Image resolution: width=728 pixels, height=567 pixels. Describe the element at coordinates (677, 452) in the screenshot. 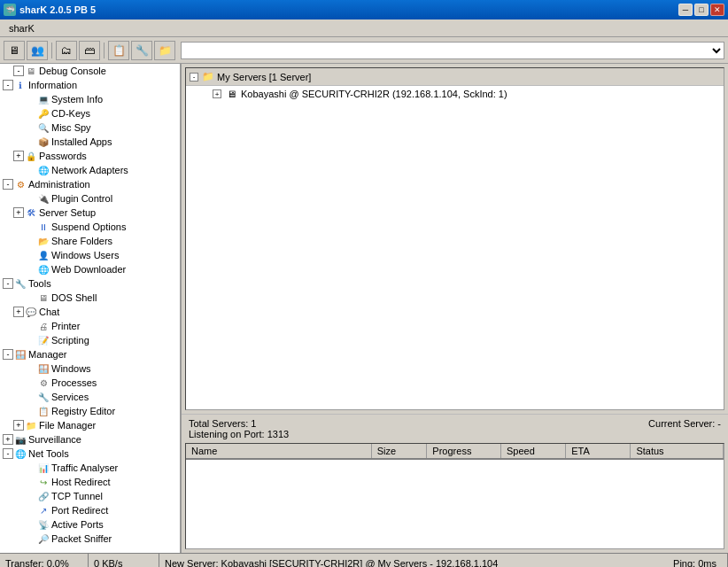

I see `col-status: Status` at that location.